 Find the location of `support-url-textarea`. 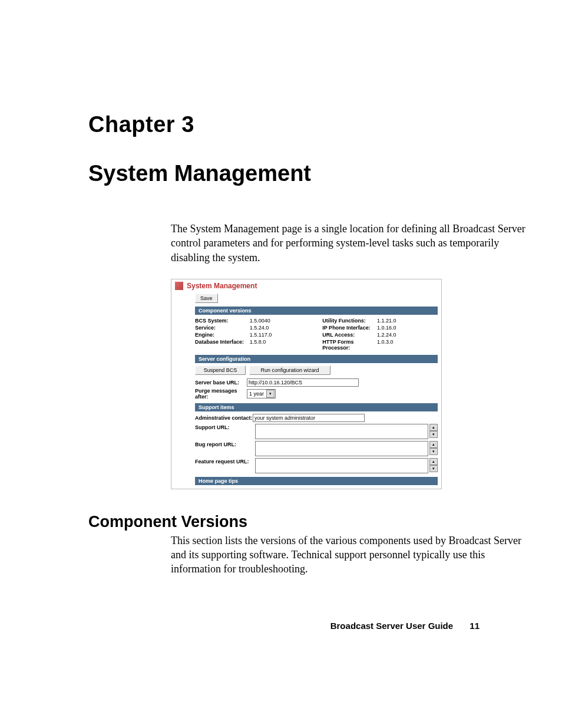

support-url-textarea is located at coordinates (342, 431).